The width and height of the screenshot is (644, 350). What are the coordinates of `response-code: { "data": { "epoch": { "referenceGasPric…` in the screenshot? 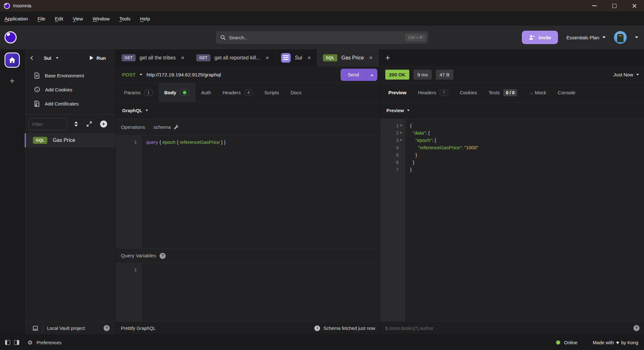 It's located at (442, 220).